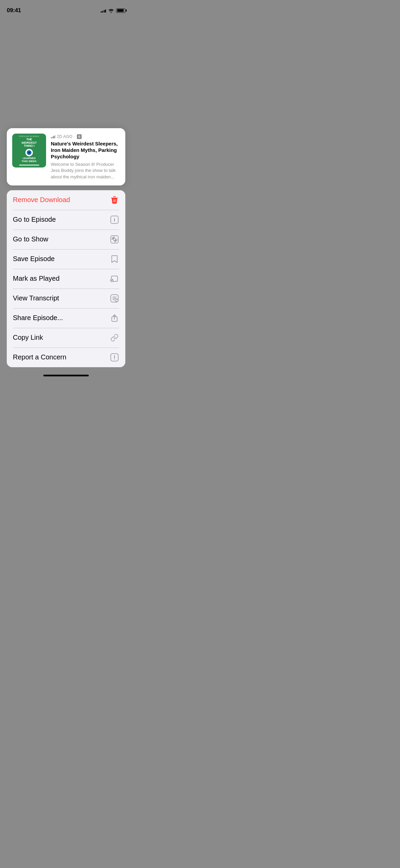 The image size is (400, 868). I want to click on share-episode-label: Share Episode..., so click(38, 318).